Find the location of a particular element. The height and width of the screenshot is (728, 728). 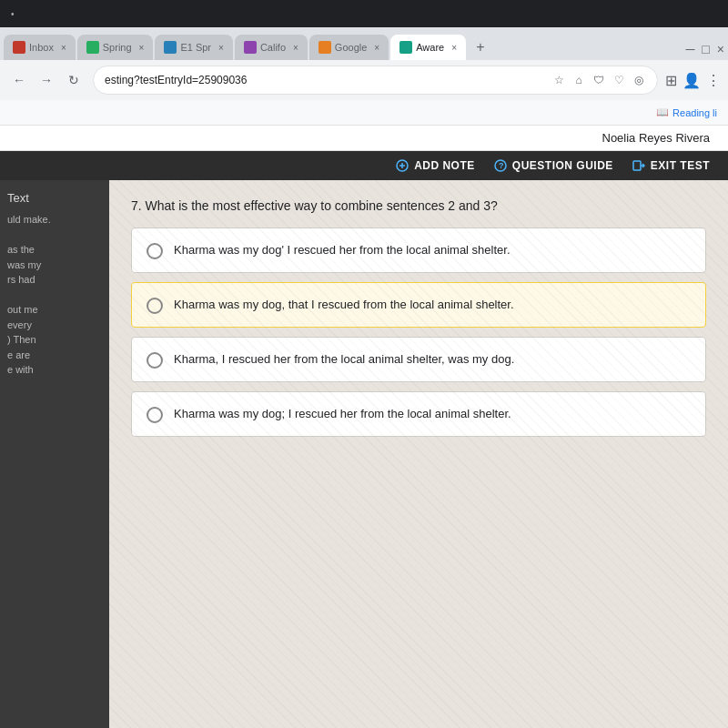

tab-label-califo: Califo is located at coordinates (273, 47).